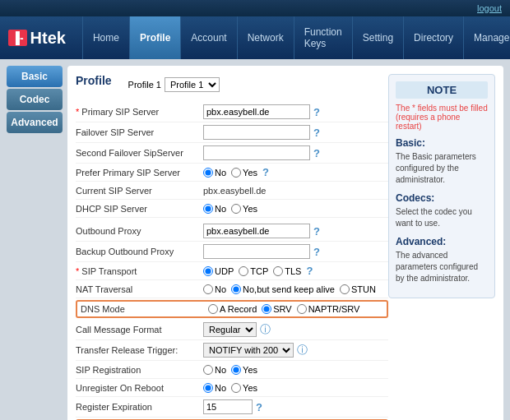  I want to click on top-bar: logout, so click(255, 8).